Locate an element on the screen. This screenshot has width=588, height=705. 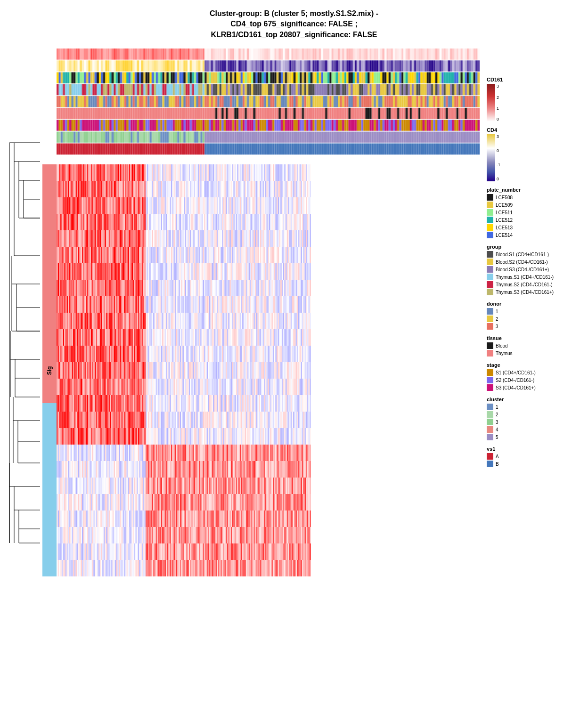
sig-label: Sig is located at coordinates (49, 371).